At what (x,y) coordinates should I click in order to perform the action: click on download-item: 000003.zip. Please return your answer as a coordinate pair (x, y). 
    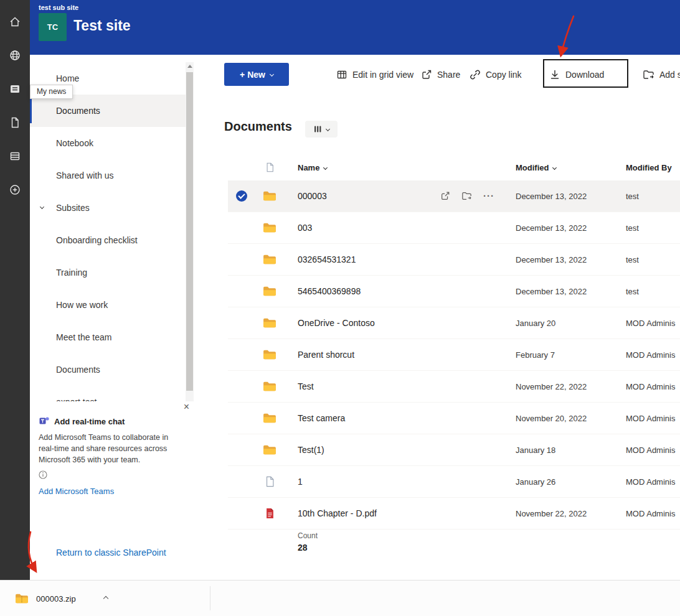
    Looking at the image, I should click on (64, 599).